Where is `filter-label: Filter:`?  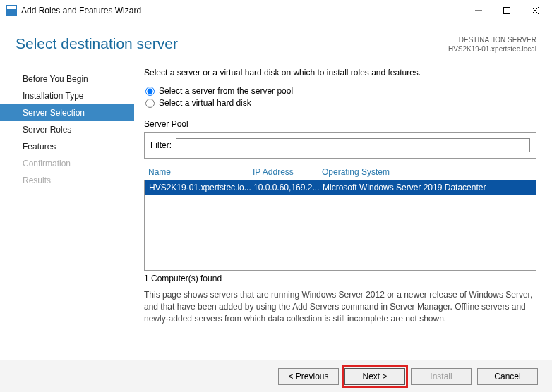 filter-label: Filter: is located at coordinates (161, 145).